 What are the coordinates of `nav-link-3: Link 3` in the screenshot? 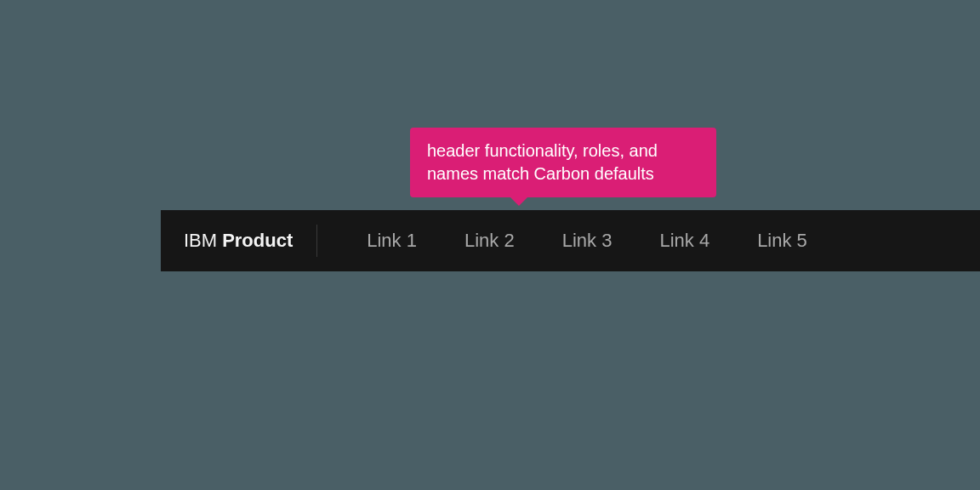 It's located at (587, 241).